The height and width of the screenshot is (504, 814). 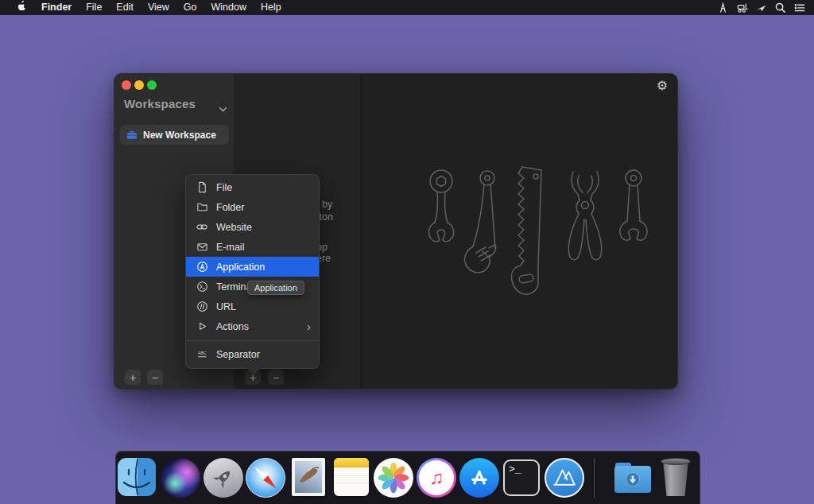 I want to click on menubar-app-name: Finder, so click(x=56, y=8).